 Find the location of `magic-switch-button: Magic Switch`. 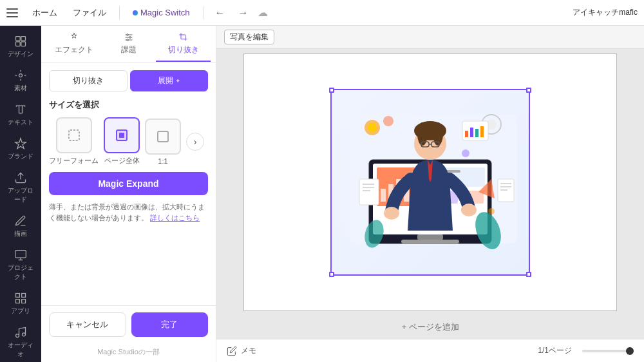

magic-switch-button: Magic Switch is located at coordinates (161, 13).